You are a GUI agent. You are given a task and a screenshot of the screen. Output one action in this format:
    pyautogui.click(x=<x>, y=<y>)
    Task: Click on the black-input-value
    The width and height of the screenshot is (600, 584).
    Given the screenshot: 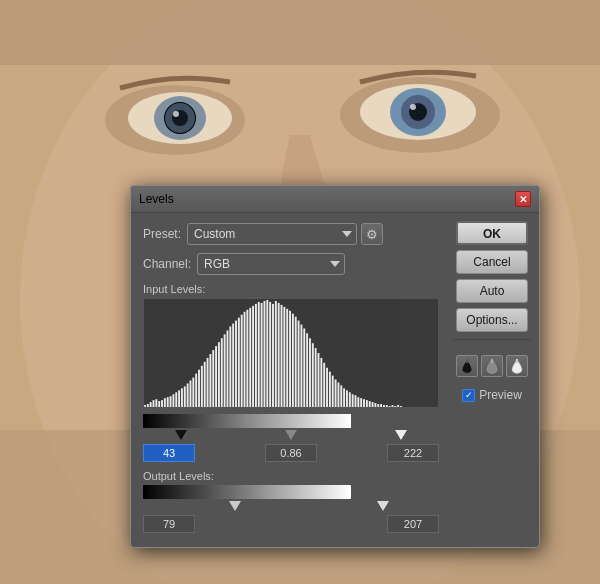 What is the action you would take?
    pyautogui.click(x=169, y=453)
    